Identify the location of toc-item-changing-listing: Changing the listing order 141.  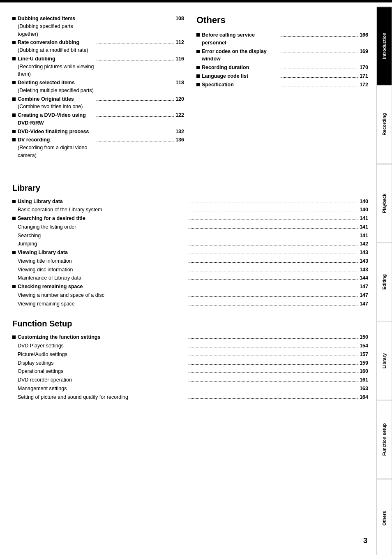
(190, 227).